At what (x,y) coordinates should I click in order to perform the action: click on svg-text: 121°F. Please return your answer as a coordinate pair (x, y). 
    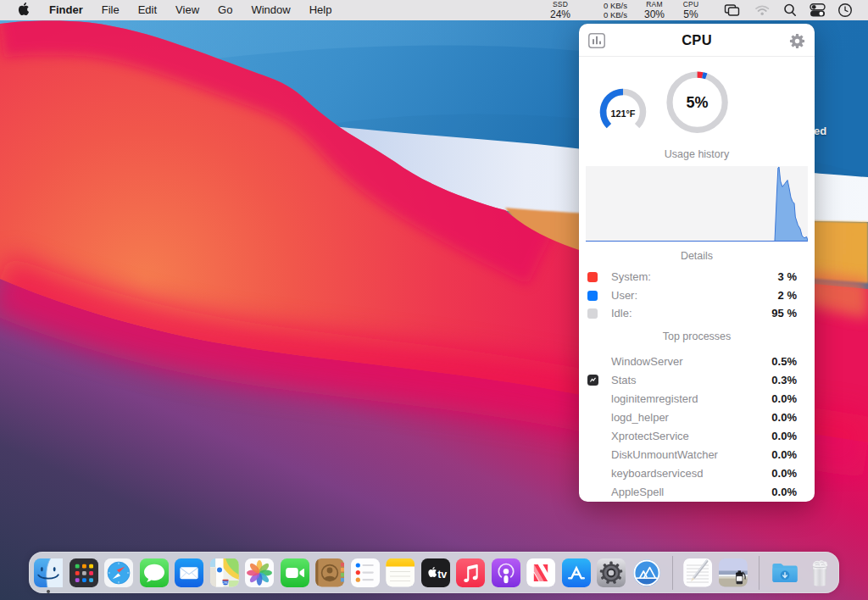
    Looking at the image, I should click on (624, 114).